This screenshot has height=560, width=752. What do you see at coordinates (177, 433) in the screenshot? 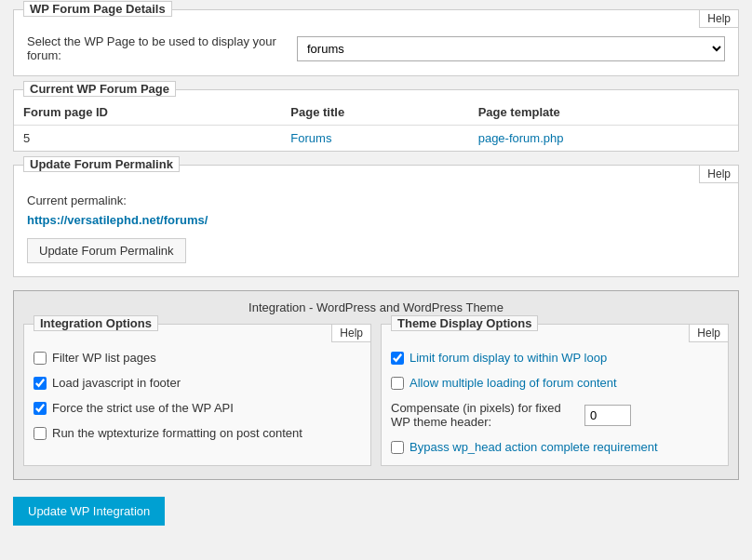
I see `run-wptexturize-label: Run the wptexturize formatting on post c…` at bounding box center [177, 433].